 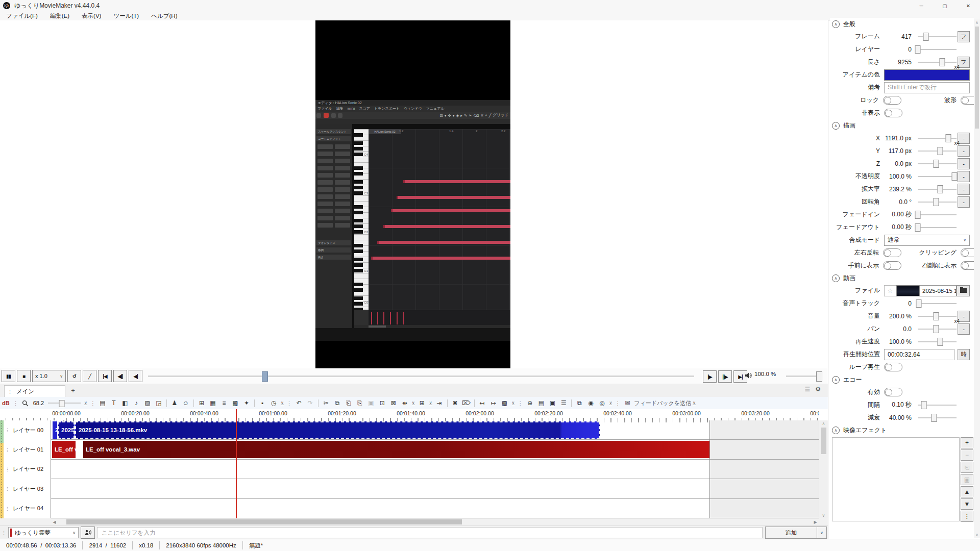 I want to click on scroll-up-icon: ∧, so click(x=824, y=423).